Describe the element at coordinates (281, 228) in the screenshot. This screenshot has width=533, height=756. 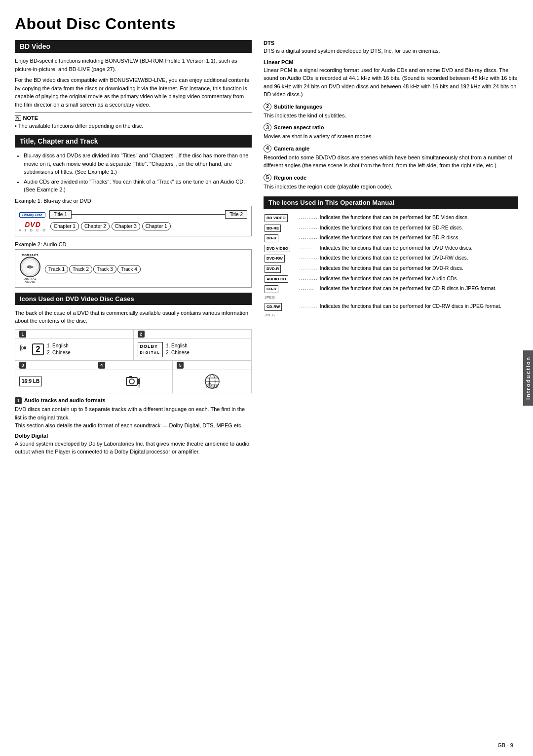
I see `badge-cell: BD-RE` at that location.